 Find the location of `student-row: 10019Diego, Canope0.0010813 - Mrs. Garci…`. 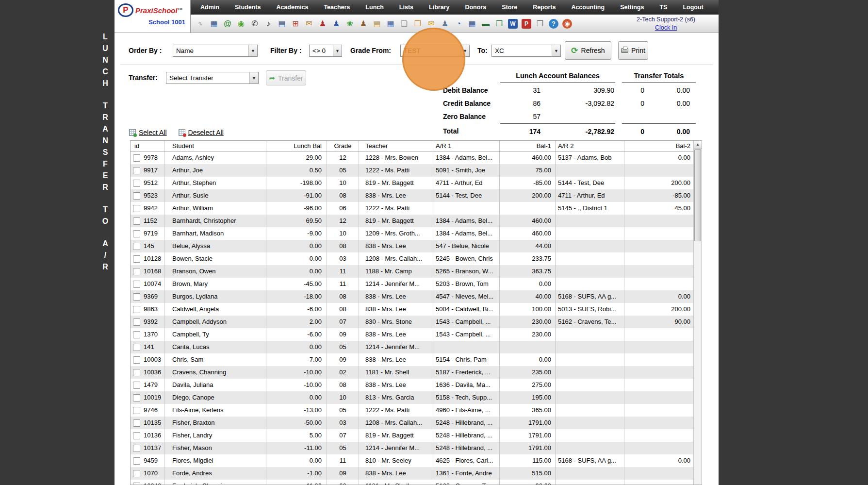

student-row: 10019Diego, Canope0.0010813 - Mrs. Garci… is located at coordinates (416, 398).